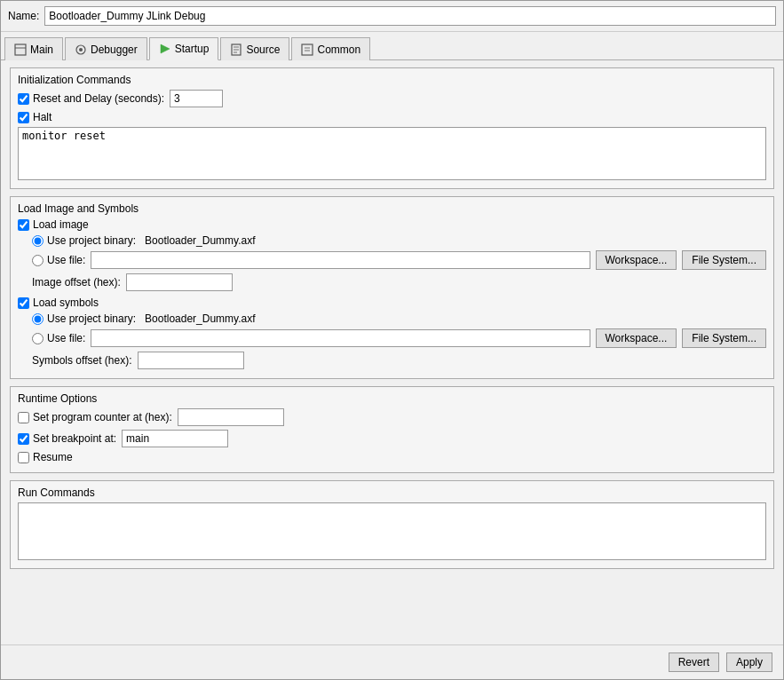 The width and height of the screenshot is (784, 680). I want to click on symbols-use-project-text: Use project binary:, so click(91, 319).